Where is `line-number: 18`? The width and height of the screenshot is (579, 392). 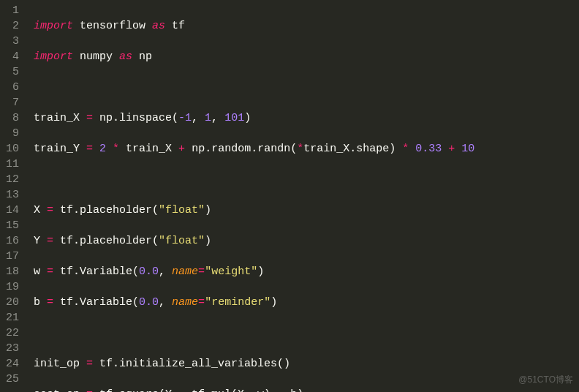 line-number: 18 is located at coordinates (12, 272).